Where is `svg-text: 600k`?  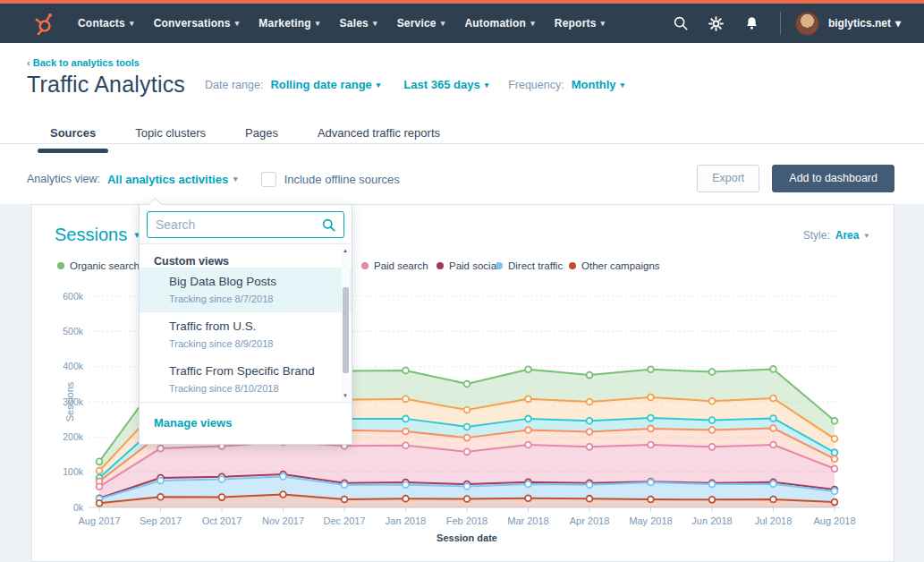
svg-text: 600k is located at coordinates (73, 296).